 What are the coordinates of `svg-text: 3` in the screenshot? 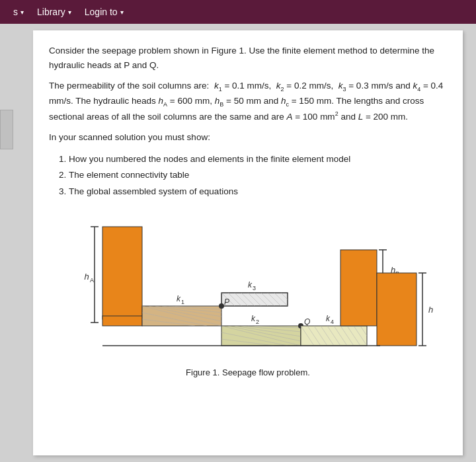 It's located at (254, 288).